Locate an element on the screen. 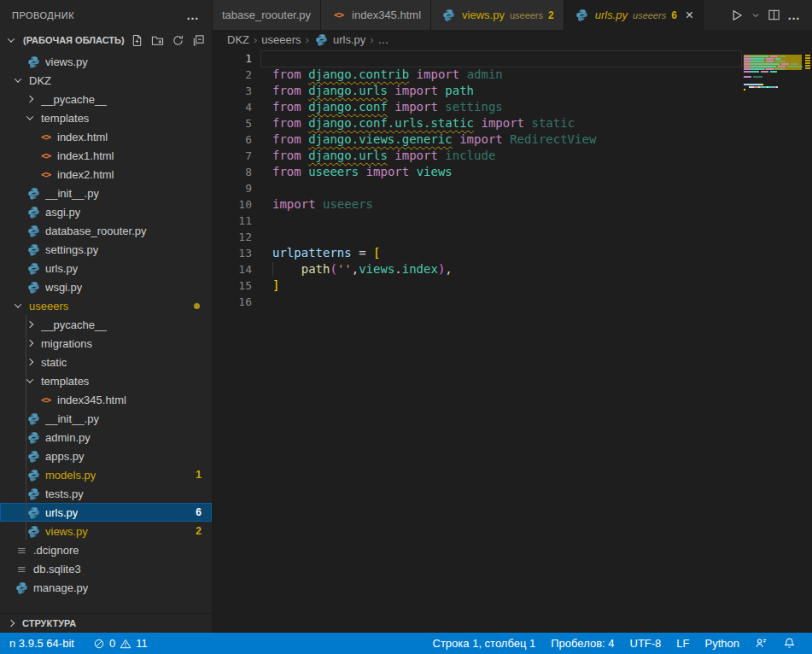  code-line-16: 16 is located at coordinates (478, 302).